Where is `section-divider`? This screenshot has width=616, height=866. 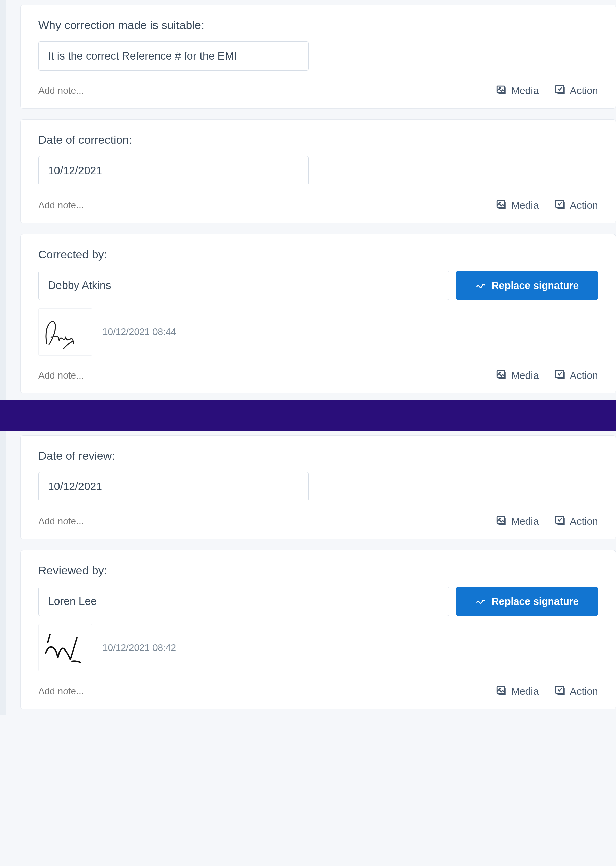
section-divider is located at coordinates (308, 415).